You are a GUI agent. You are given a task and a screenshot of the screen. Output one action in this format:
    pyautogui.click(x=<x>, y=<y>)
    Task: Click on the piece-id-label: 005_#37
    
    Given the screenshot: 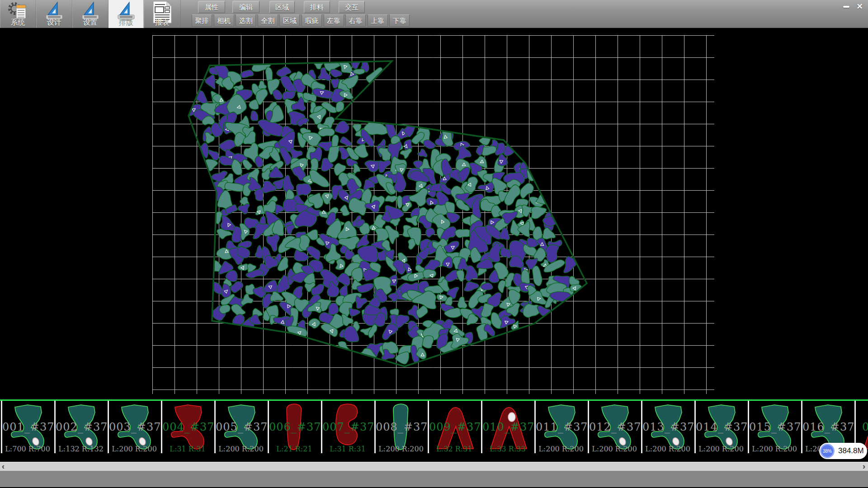 What is the action you would take?
    pyautogui.click(x=241, y=427)
    